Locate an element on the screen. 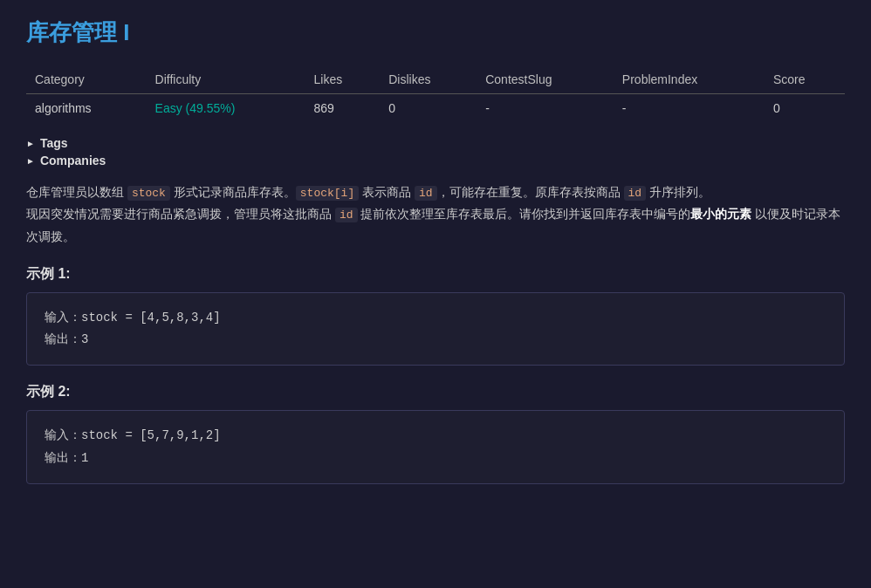  td-dislikes: 0 is located at coordinates (428, 108).